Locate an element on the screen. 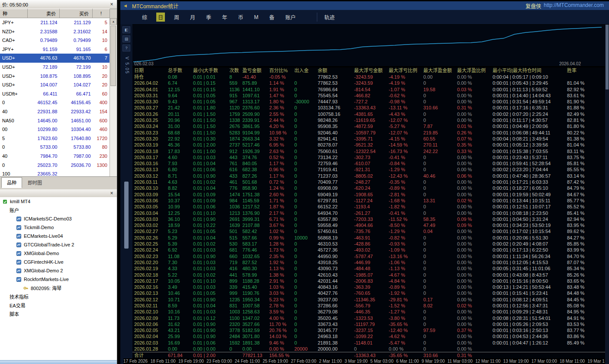  stats-row: 2026.03.309.430.01 | 0.059671313.171.80 … is located at coordinates (370, 102).